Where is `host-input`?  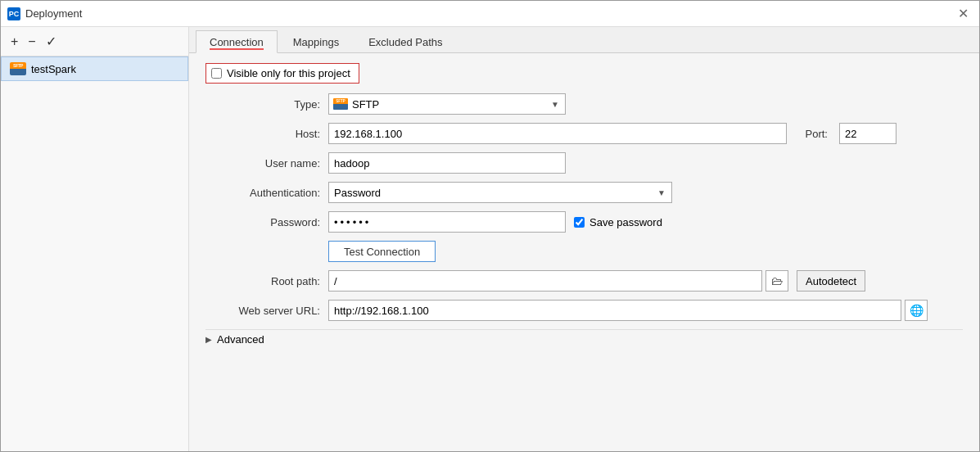 host-input is located at coordinates (558, 133).